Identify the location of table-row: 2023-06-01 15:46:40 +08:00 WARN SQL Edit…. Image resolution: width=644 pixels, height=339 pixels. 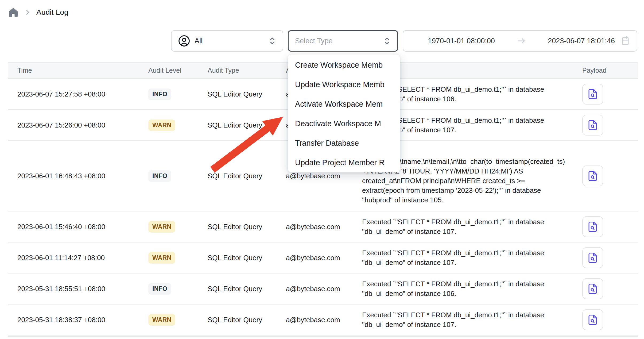
(323, 227).